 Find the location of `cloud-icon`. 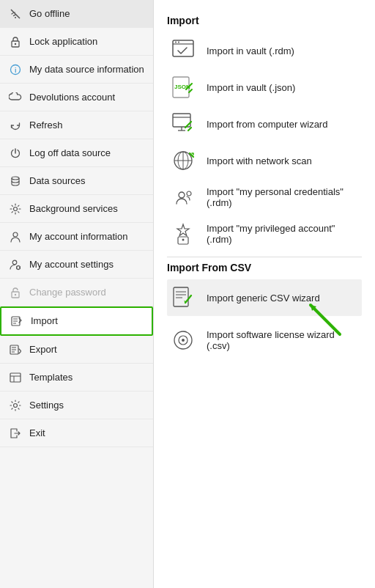

cloud-icon is located at coordinates (15, 98).